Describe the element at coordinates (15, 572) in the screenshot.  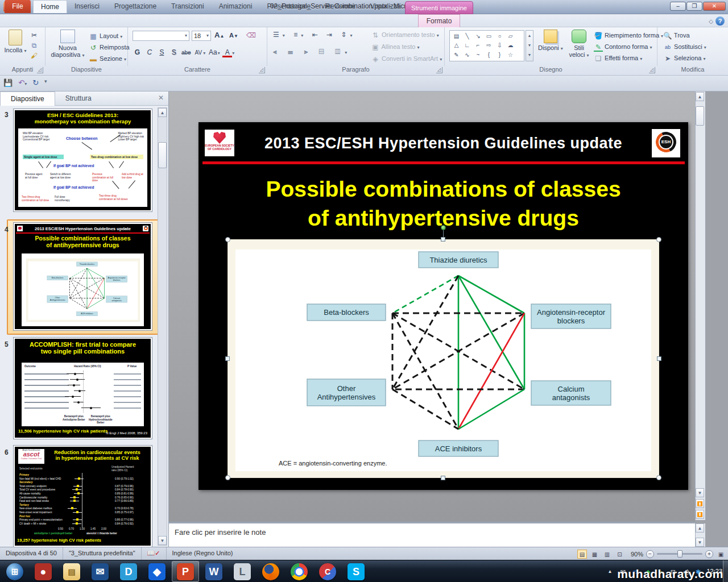
I see `taskbar-start: ⊞` at that location.